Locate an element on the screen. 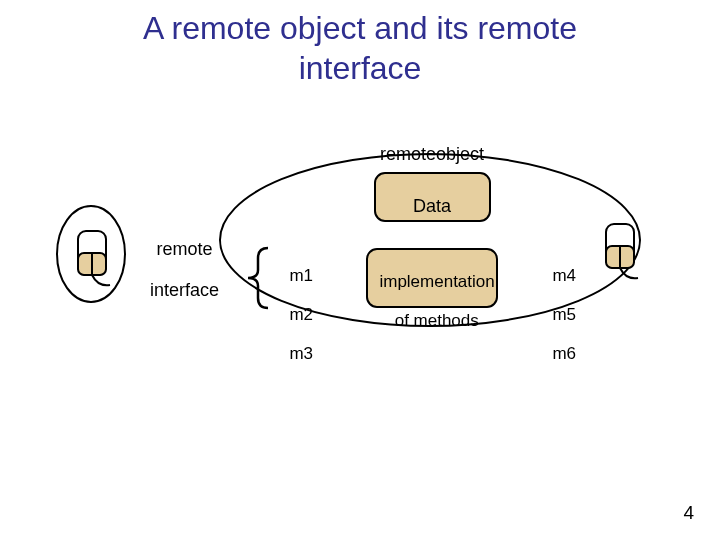 The height and width of the screenshot is (540, 720). method-m3: m3 is located at coordinates (301, 354).